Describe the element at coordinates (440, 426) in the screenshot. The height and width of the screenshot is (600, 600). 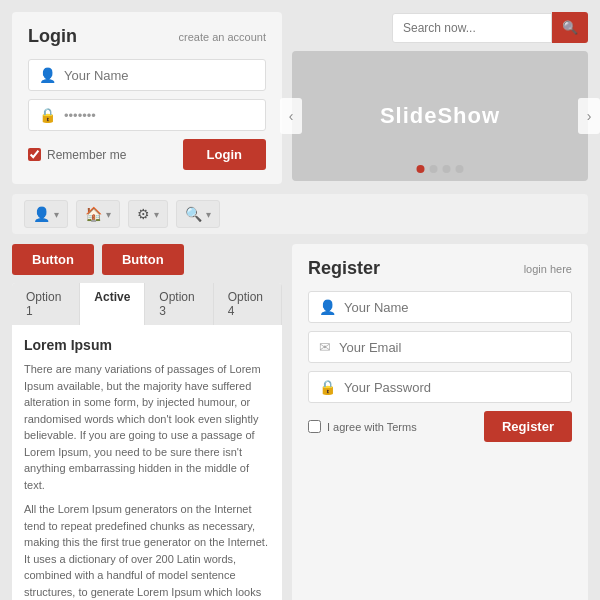
I see `register-footer: I agree with Terms Register` at that location.